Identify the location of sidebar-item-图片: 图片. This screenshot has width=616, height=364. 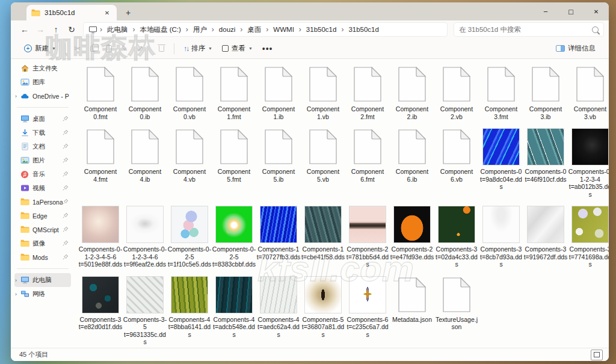
(43, 160).